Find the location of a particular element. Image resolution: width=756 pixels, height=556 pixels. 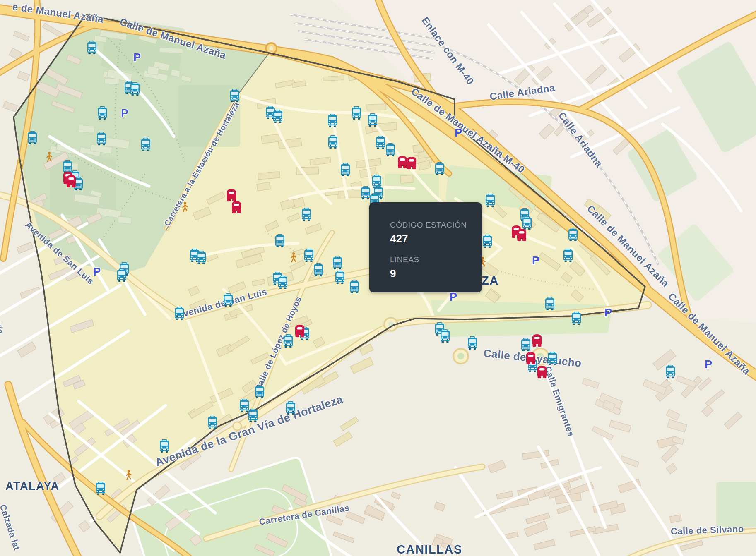

tooltip-field-station-code: CÓDIGO ESTACIÓN 427 is located at coordinates (431, 233).